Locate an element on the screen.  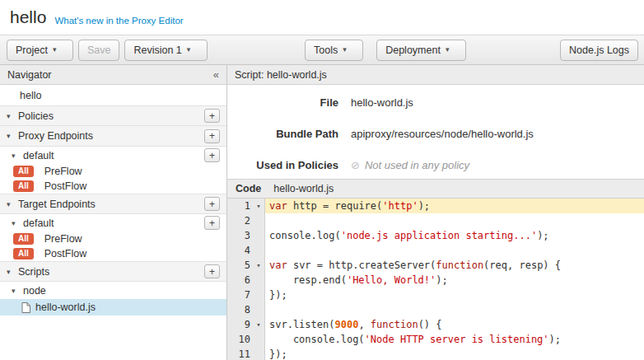
code-line: 3console.log('node.js application starti… is located at coordinates (436, 236).